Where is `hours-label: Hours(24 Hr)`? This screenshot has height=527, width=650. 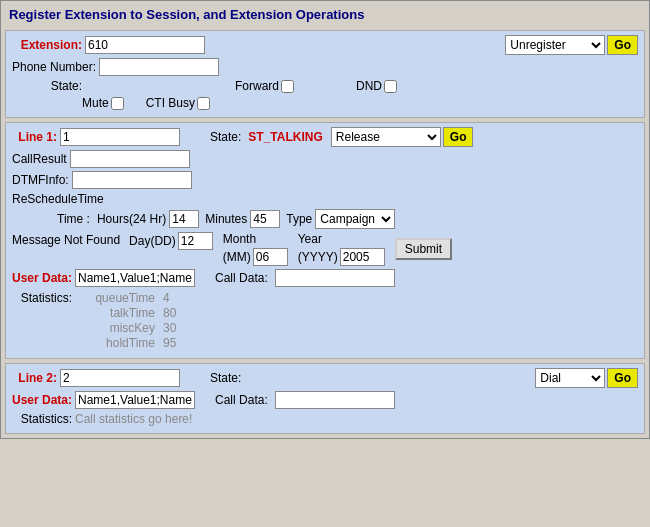
hours-label: Hours(24 Hr) is located at coordinates (132, 219).